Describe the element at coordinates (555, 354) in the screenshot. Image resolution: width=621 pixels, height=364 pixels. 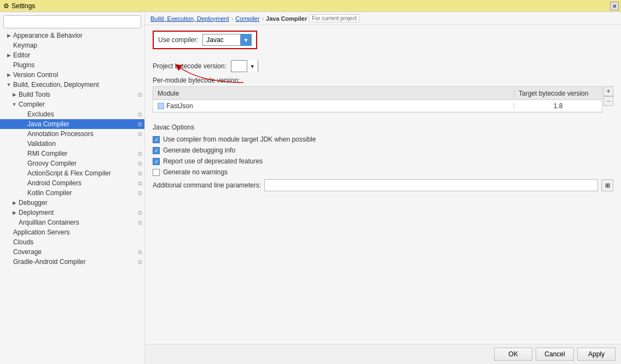
I see `cancel-button: Cancel` at that location.